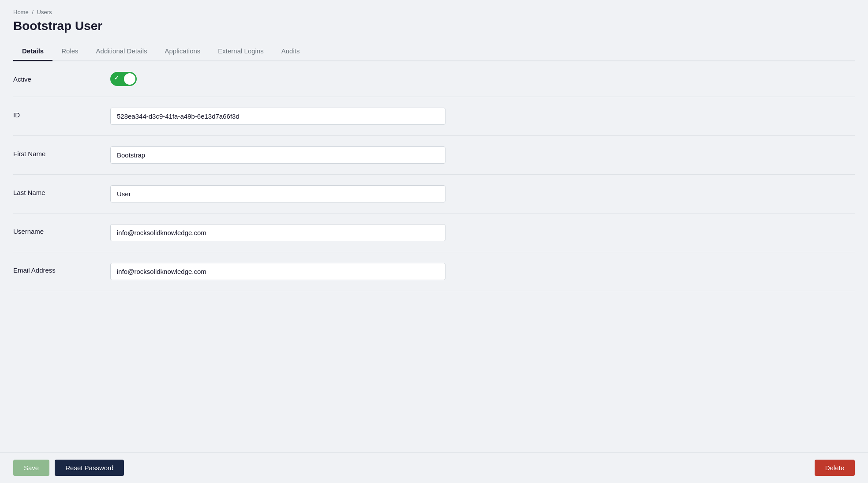 The image size is (868, 483). Describe the element at coordinates (89, 468) in the screenshot. I see `reset-password-button: Reset Password` at that location.